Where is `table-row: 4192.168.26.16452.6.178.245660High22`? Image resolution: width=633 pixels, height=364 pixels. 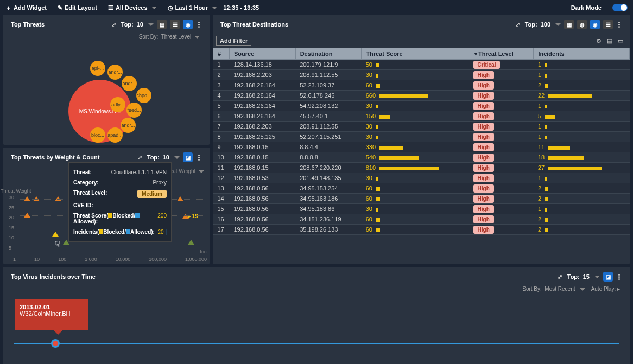
table-row: 4192.168.26.16452.6.178.245660High22 is located at coordinates (421, 95).